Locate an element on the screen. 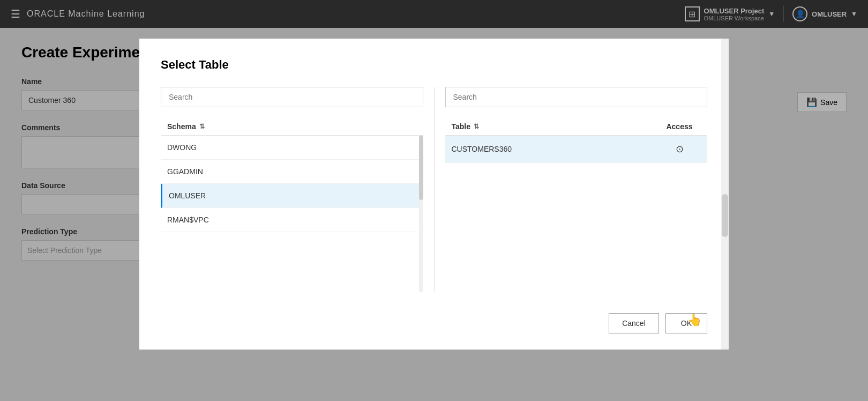 This screenshot has height=401, width=868. schema-list: DWONG GGADMIN OMLUSER RMAN$VPC is located at coordinates (292, 213).